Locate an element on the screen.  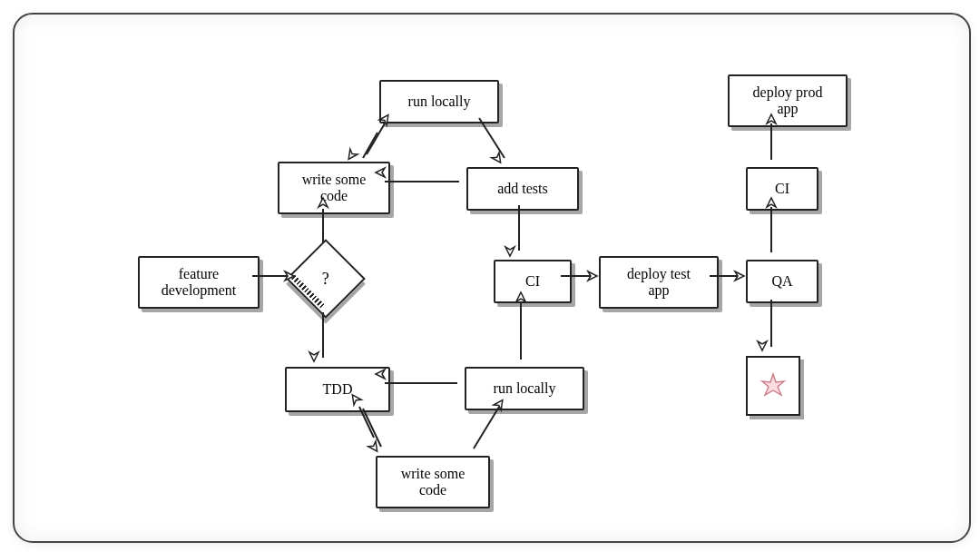
star-icon is located at coordinates (773, 386).